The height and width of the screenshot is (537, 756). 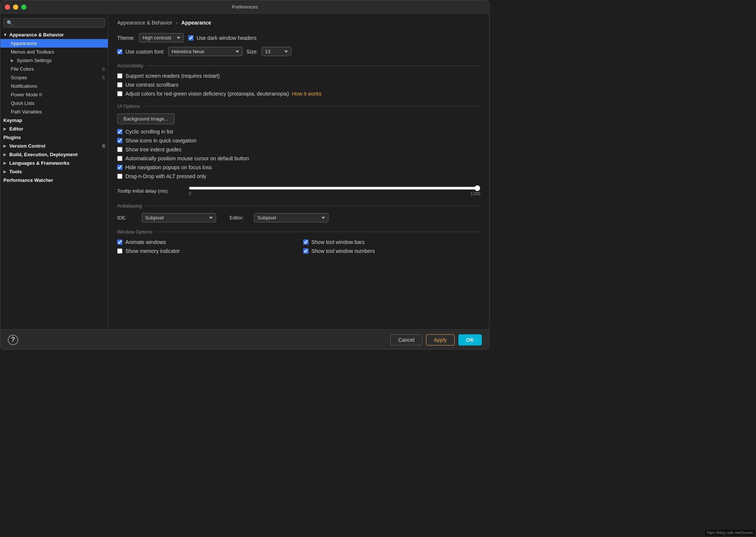 I want to click on custom-font-checkbox, so click(x=120, y=52).